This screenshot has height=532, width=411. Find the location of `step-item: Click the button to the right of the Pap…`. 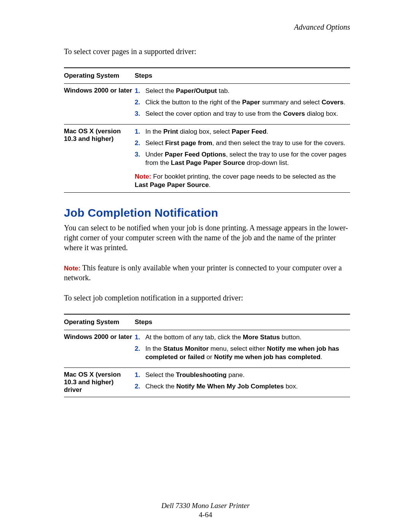

step-item: Click the button to the right of the Pap… is located at coordinates (245, 104).